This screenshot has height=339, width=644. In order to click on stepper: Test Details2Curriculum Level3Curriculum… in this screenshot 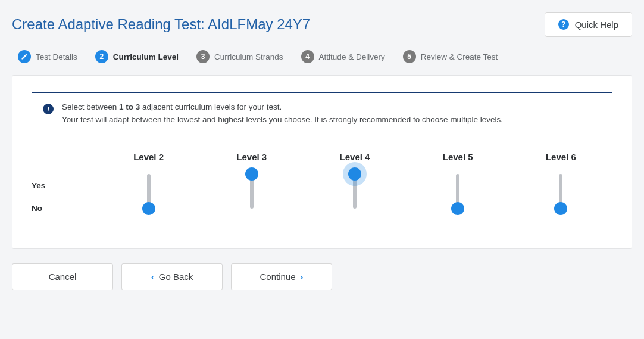, I will do `click(322, 57)`.